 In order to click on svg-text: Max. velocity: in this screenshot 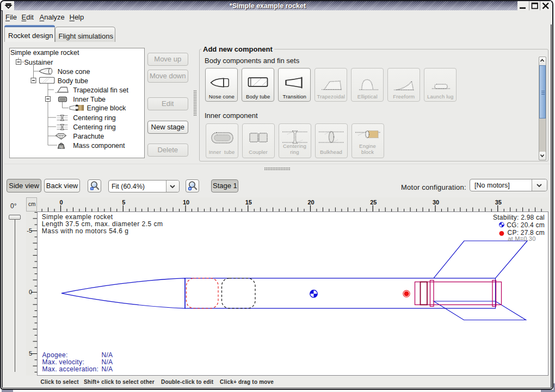, I will do `click(64, 362)`.